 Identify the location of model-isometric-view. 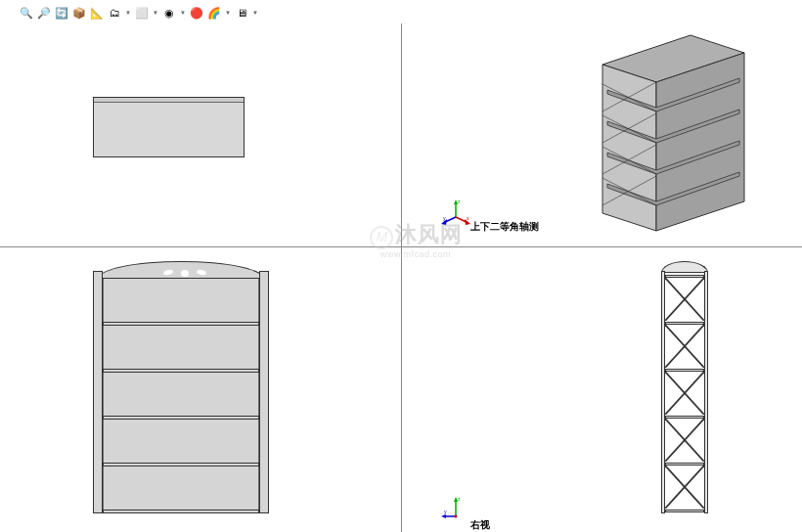
(676, 131).